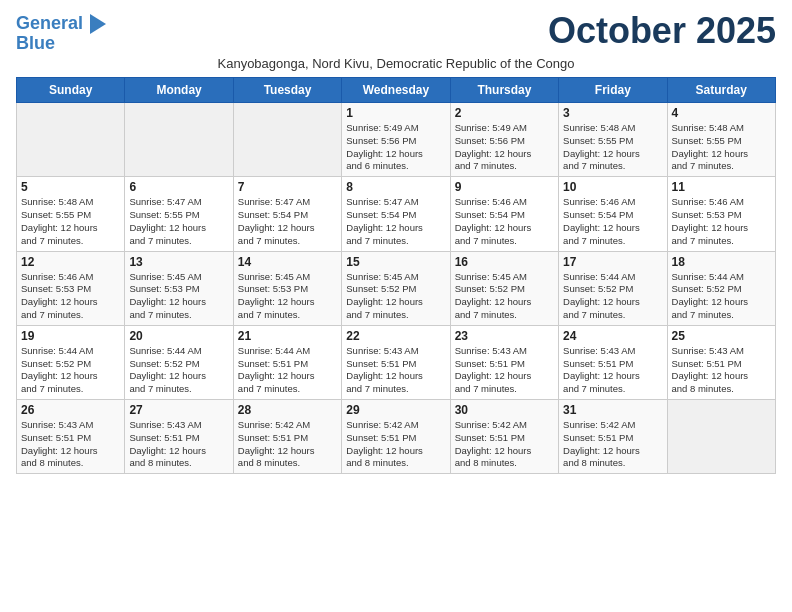  What do you see at coordinates (288, 410) in the screenshot?
I see `day-number: 28` at bounding box center [288, 410].